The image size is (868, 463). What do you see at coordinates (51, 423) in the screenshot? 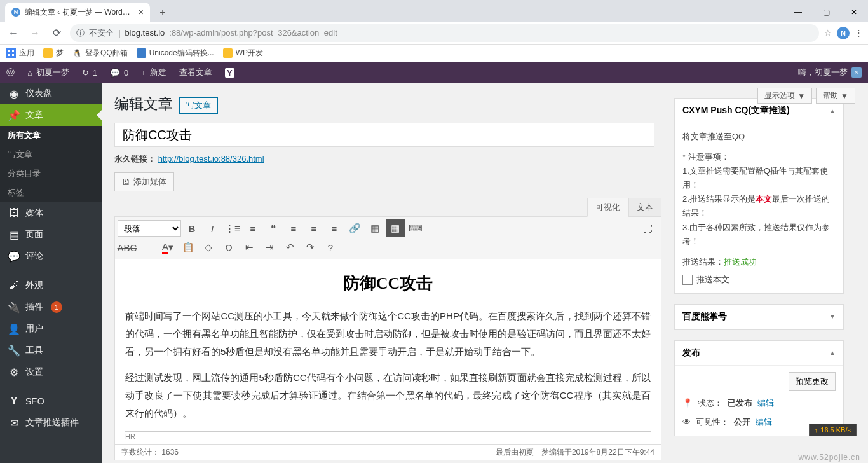
I see `menu-push-plugin: ✉文章推送插件` at bounding box center [51, 423].